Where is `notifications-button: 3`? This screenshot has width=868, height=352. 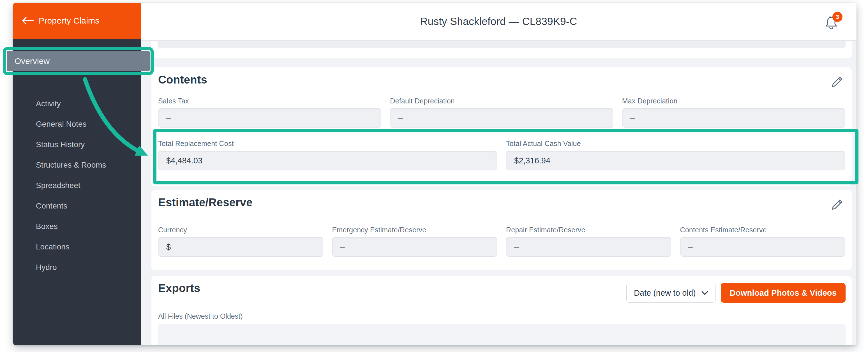 notifications-button: 3 is located at coordinates (833, 22).